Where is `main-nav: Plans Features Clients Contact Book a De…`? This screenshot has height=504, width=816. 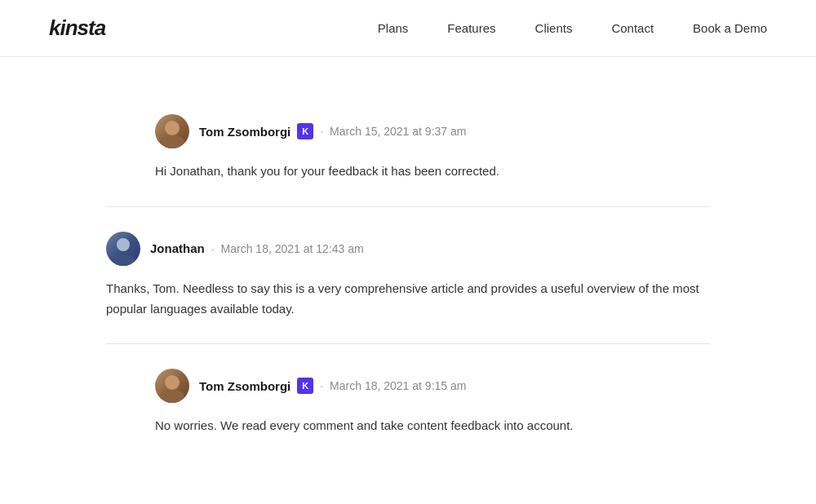
main-nav: Plans Features Clients Contact Book a De… is located at coordinates (573, 28).